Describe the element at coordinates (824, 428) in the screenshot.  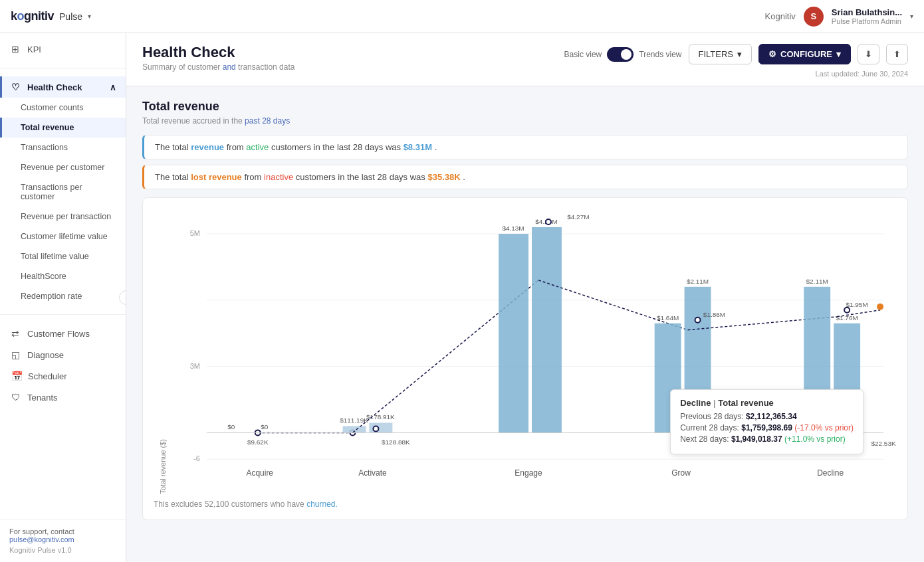
I see `tooltip-row2-change: (-17.0% vs prior)` at that location.